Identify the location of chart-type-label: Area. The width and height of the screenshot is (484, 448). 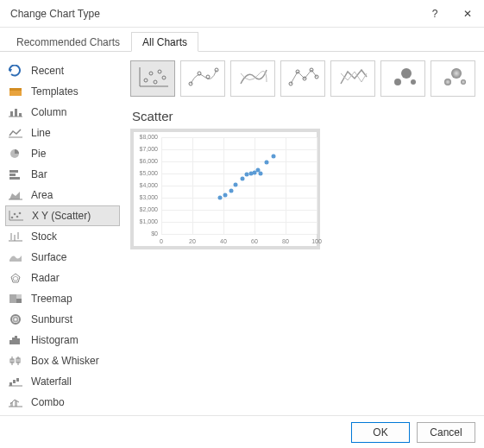
(41, 195).